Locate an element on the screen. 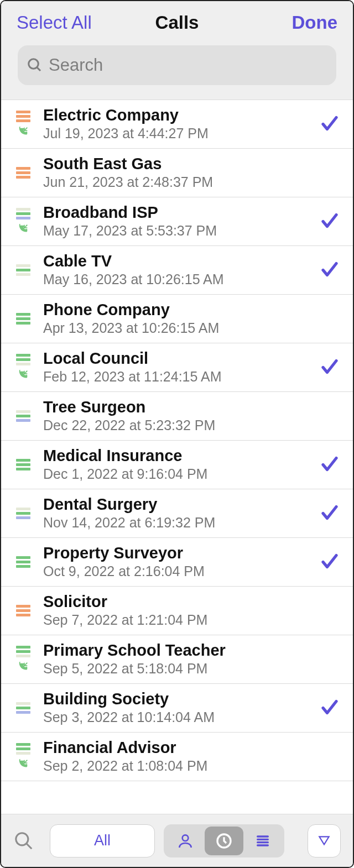 The image size is (354, 868). filter-toggle-button is located at coordinates (324, 841).